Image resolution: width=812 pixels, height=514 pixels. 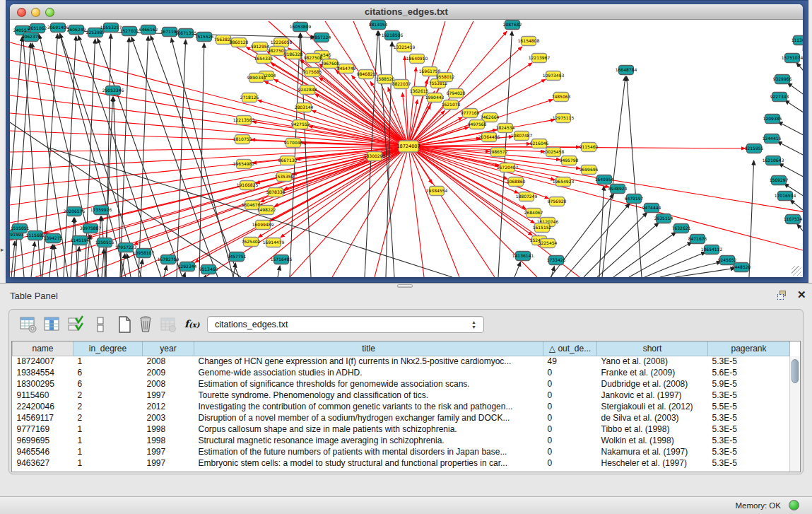 I want to click on graph-node: 16782759, so click(x=168, y=260).